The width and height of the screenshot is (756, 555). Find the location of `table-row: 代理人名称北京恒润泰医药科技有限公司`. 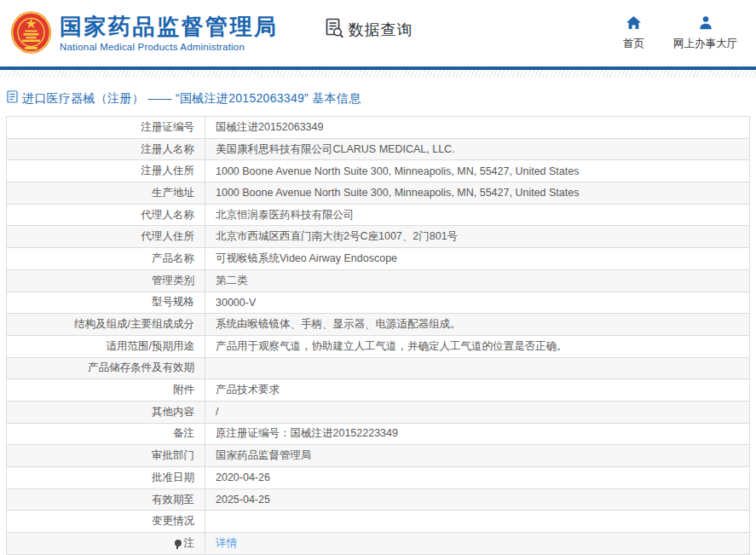

table-row: 代理人名称北京恒润泰医药科技有限公司 is located at coordinates (378, 216).